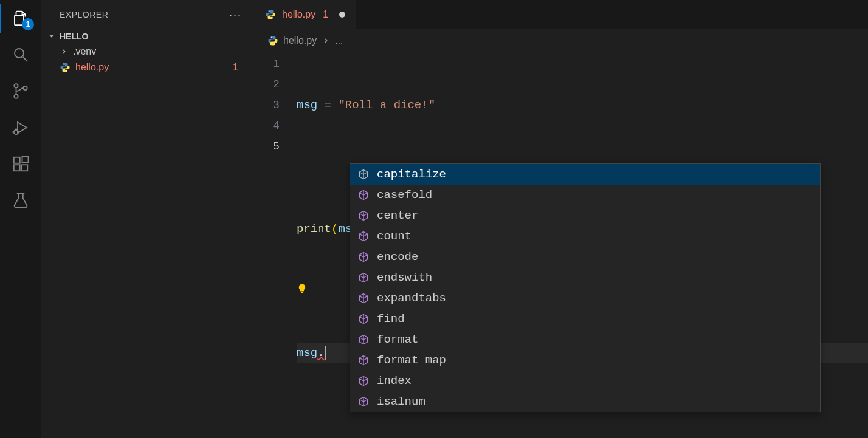 The width and height of the screenshot is (868, 438). Describe the element at coordinates (585, 402) in the screenshot. I see `suggest-item: isalnum` at that location.